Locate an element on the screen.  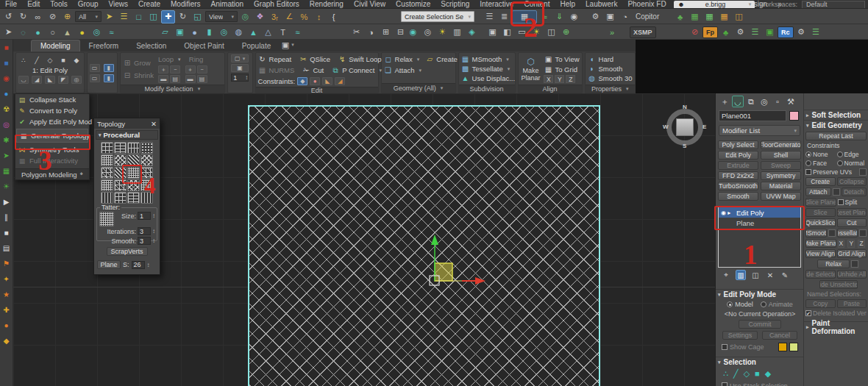
white-sphere-icon: ○ is located at coordinates (53, 32).